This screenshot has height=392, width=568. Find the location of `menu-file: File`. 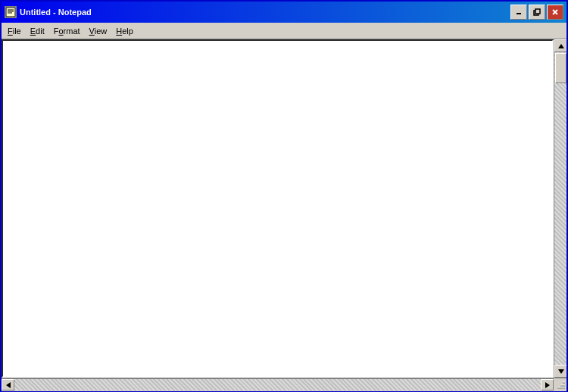

menu-file: File is located at coordinates (14, 31).